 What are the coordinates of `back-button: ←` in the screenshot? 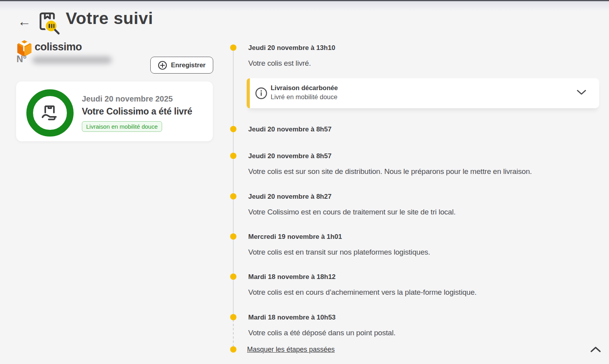 It's located at (24, 21).